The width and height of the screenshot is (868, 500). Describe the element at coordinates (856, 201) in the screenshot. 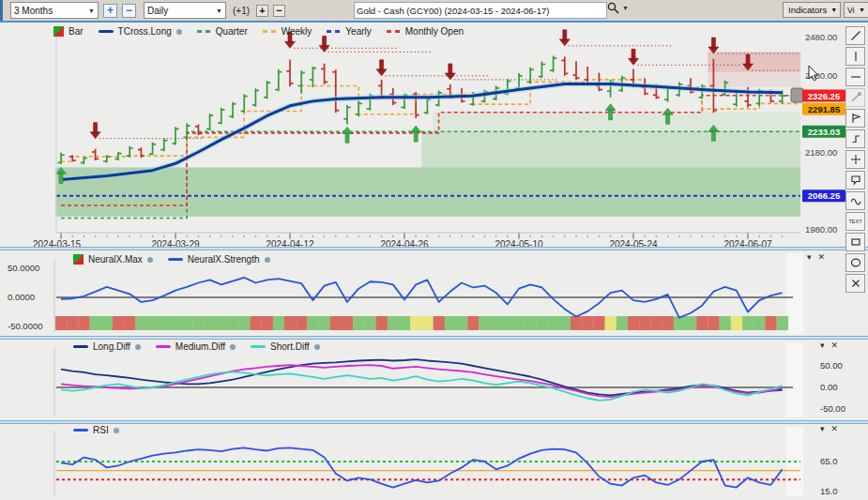

I see `wave-tool-button` at that location.